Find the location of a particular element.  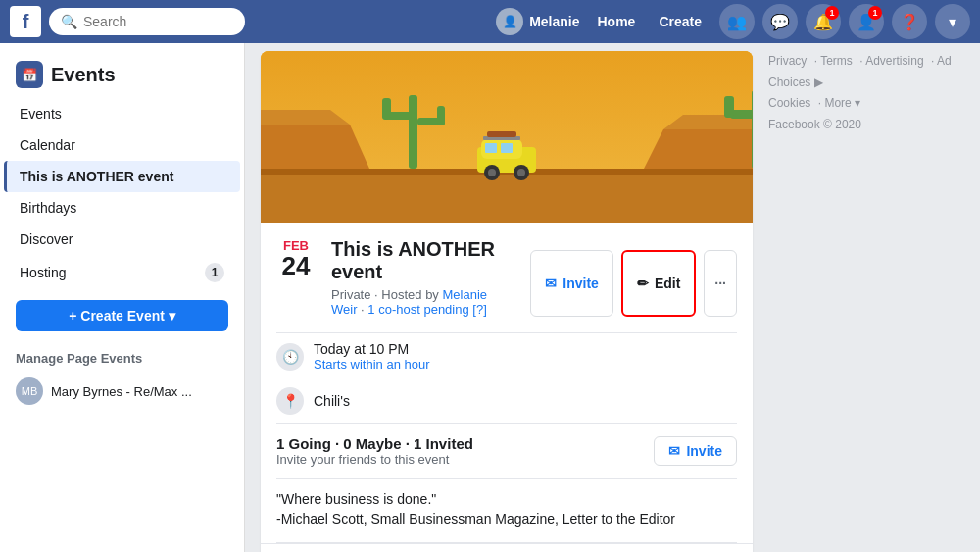

event-privacy: Private is located at coordinates (351, 294).